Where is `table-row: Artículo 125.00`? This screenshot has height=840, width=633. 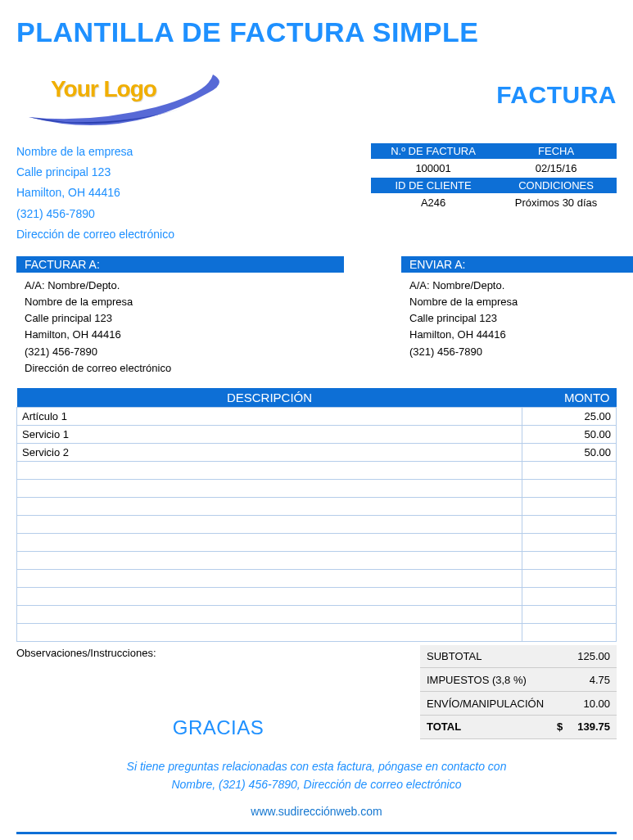 table-row: Artículo 125.00 is located at coordinates (317, 416).